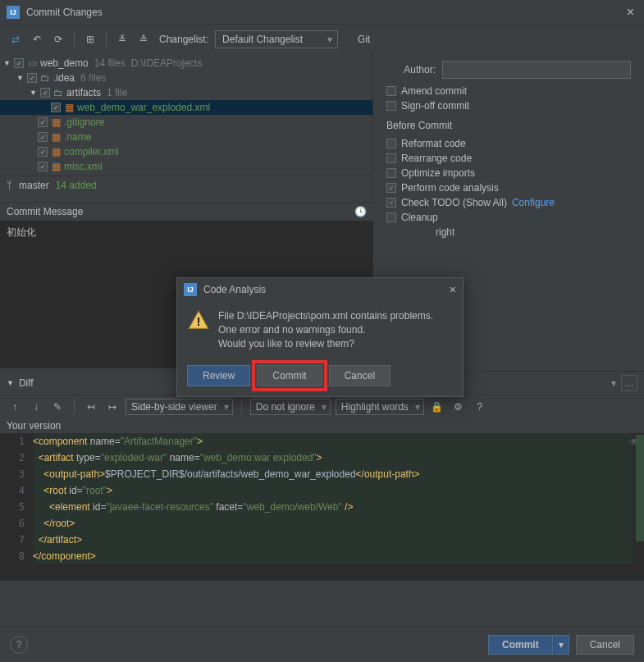 The width and height of the screenshot is (644, 662). What do you see at coordinates (90, 39) in the screenshot?
I see `group-icon: ⊞` at bounding box center [90, 39].